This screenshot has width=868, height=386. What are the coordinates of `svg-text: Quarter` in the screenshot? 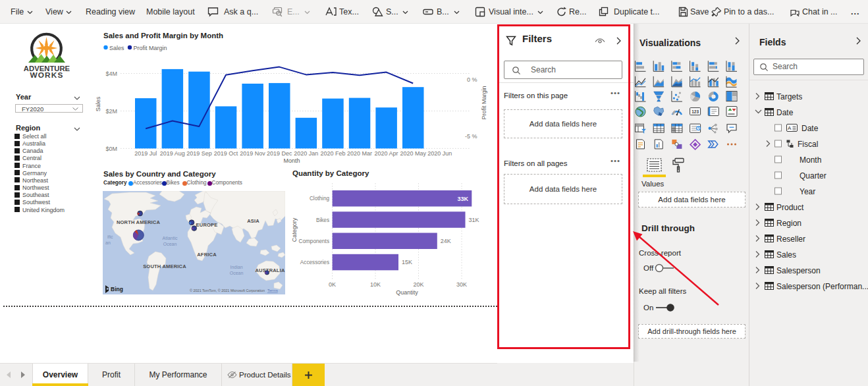 It's located at (813, 176).